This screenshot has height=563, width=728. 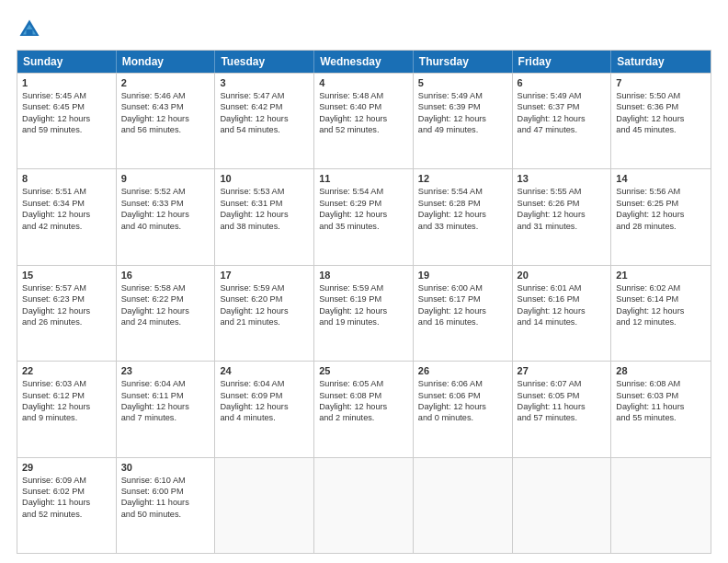 I want to click on logo-icon, so click(x=29, y=29).